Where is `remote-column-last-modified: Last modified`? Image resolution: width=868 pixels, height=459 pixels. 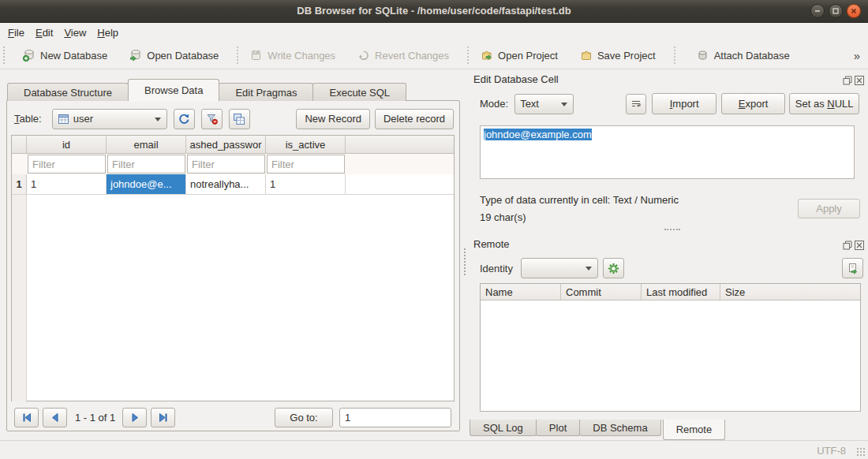
remote-column-last-modified: Last modified is located at coordinates (681, 292).